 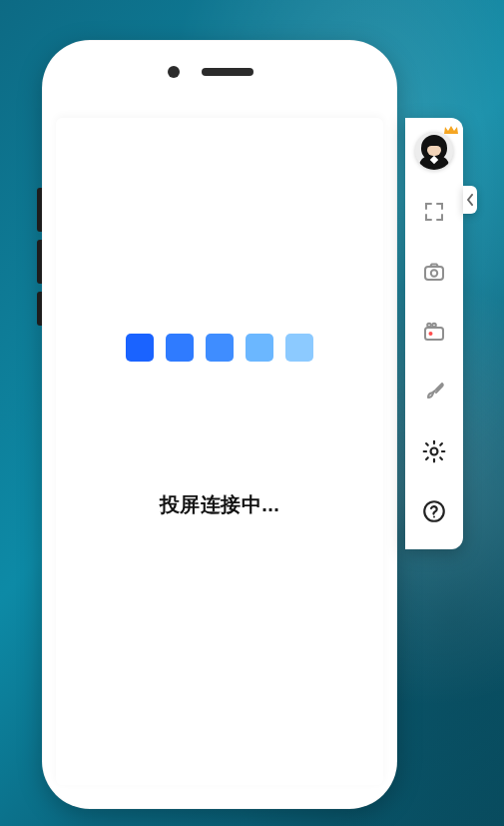 What do you see at coordinates (434, 212) in the screenshot?
I see `fullscreen-icon` at bounding box center [434, 212].